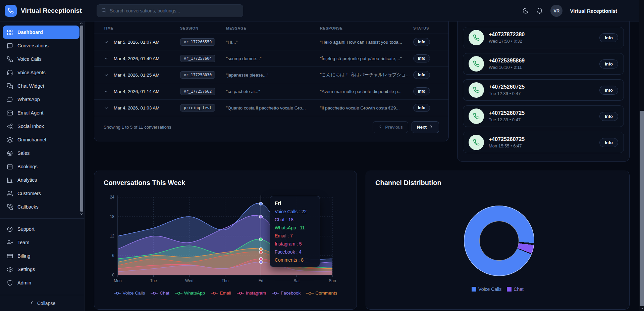 Image resolution: width=644 pixels, height=311 pixels. What do you see at coordinates (41, 283) in the screenshot?
I see `sidebar-item-admin: Admin` at bounding box center [41, 283].